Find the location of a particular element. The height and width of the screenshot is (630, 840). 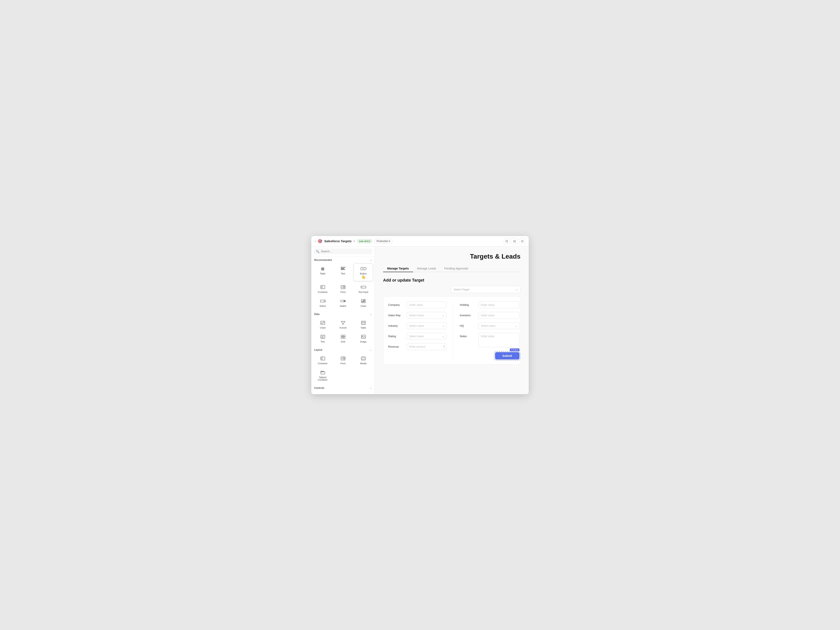

component-button-label: Button is located at coordinates (363, 273).